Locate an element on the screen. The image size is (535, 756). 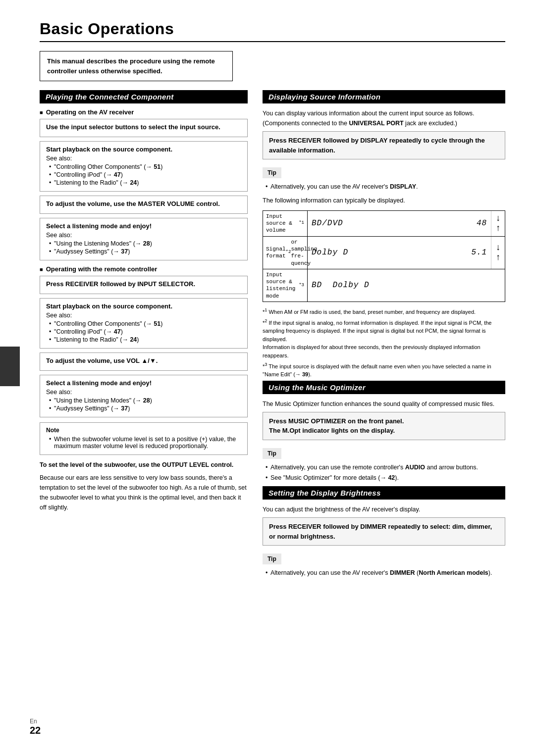
display-value-1: 48 is located at coordinates (482, 223).